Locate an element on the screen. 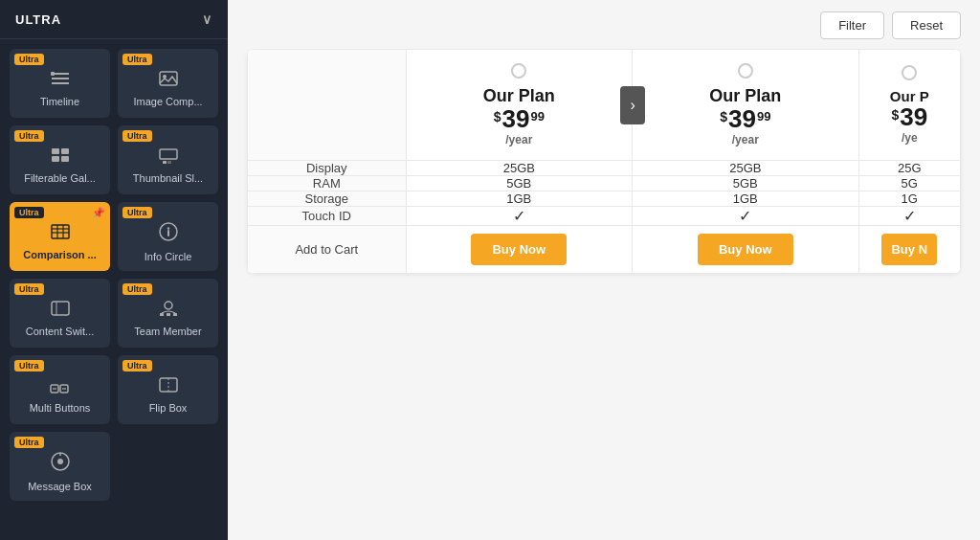 The height and width of the screenshot is (540, 980). sidebar-item-comparison: Ultra 📌 Comparison ... is located at coordinates (59, 236).